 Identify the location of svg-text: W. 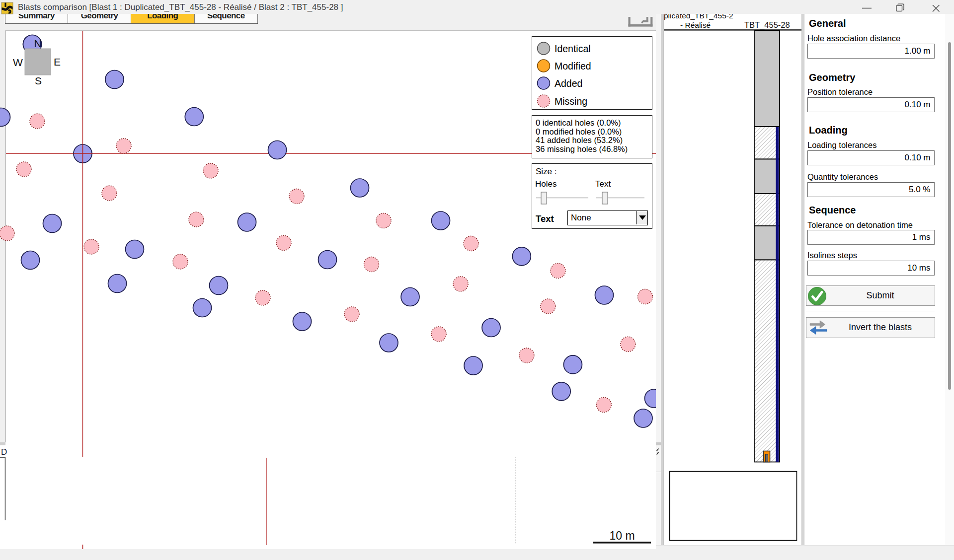
(18, 63).